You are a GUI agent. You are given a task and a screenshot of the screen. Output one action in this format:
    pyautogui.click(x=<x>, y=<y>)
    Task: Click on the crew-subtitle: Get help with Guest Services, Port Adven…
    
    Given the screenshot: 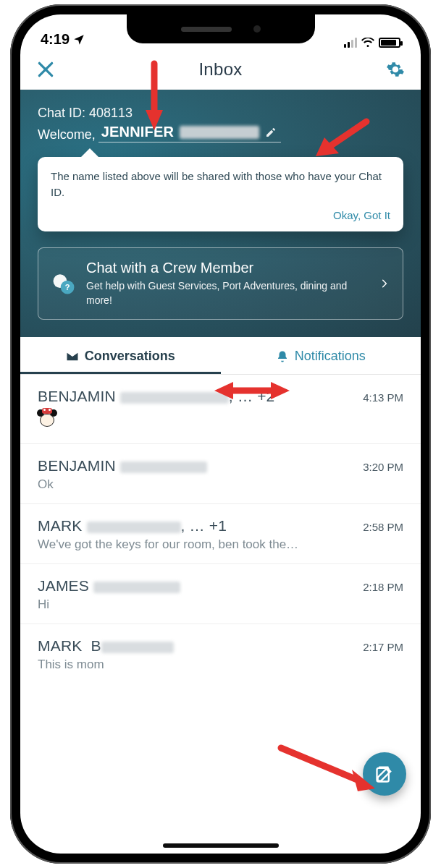 What is the action you would take?
    pyautogui.click(x=227, y=294)
    